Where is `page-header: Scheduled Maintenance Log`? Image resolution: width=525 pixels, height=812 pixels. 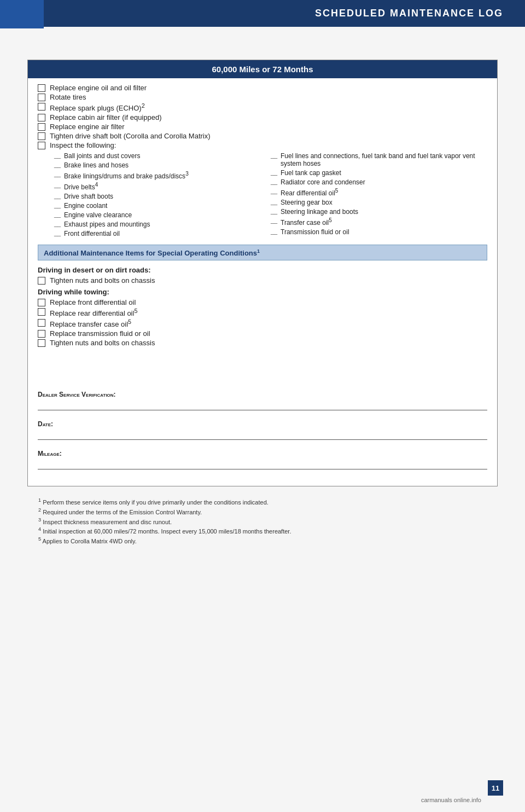
page-header: Scheduled Maintenance Log is located at coordinates (262, 13).